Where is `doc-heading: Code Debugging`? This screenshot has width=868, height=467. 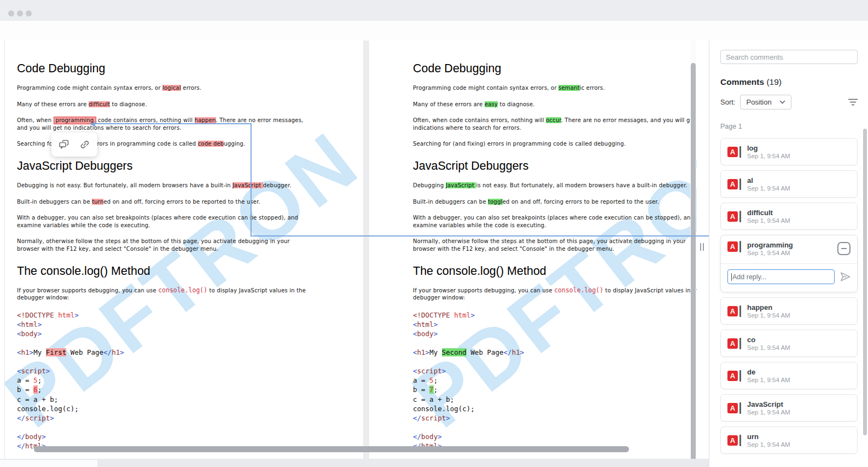 doc-heading: Code Debugging is located at coordinates (190, 68).